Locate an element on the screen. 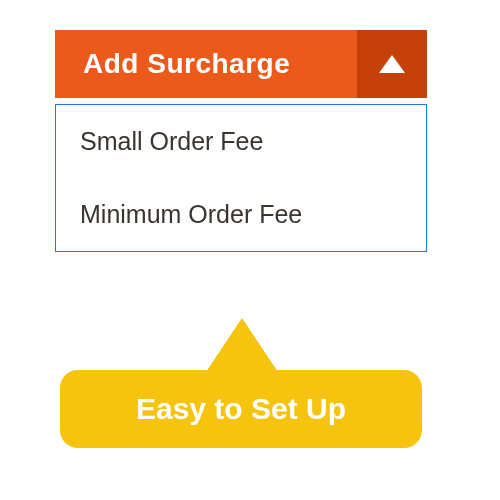 The height and width of the screenshot is (500, 500). menu-item-minimum-order-fee: Minimum Order Fee is located at coordinates (241, 214).